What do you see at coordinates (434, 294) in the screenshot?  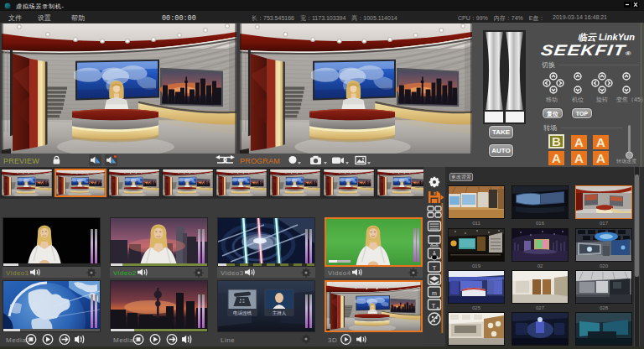 I see `svg-text: m` at bounding box center [434, 294].